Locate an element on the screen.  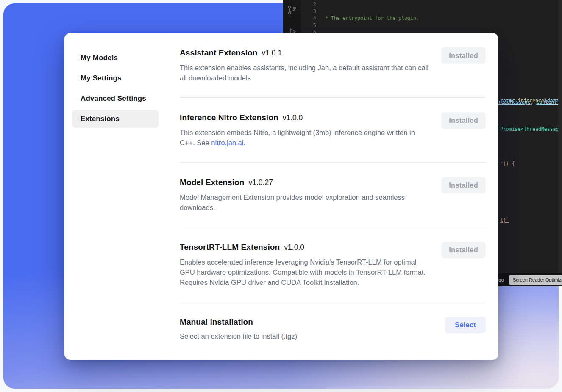
code-fragment: rator.inference(data)); is located at coordinates (531, 101).